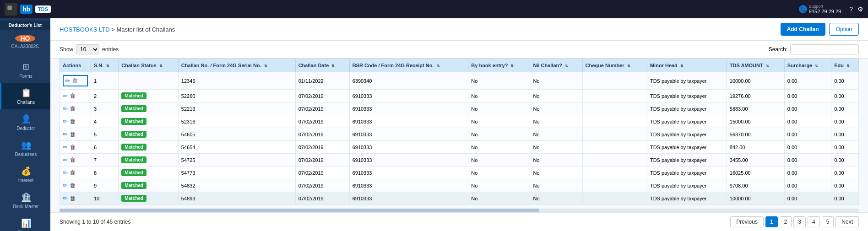  Describe the element at coordinates (772, 222) in the screenshot. I see `page-1-button: 1` at that location.